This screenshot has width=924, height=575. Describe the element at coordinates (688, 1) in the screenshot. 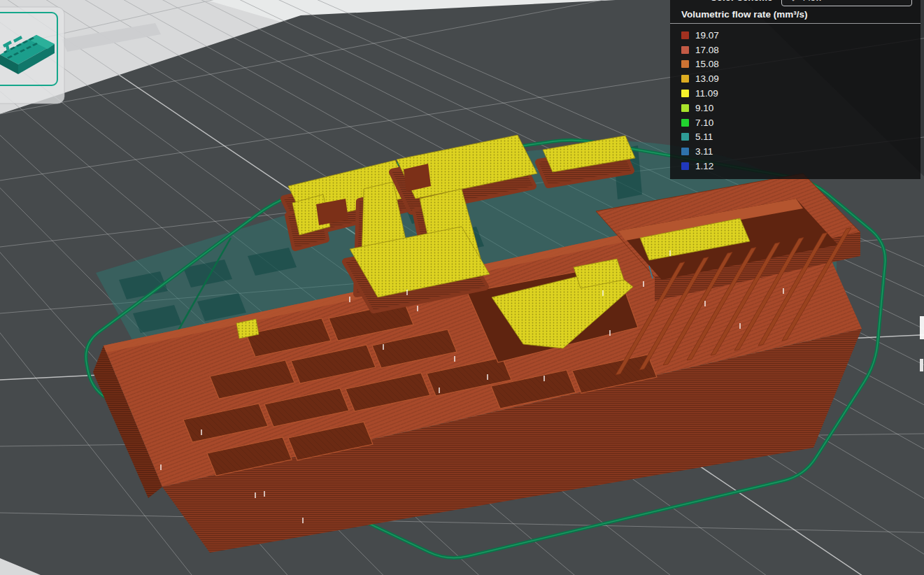

I see `close-icon: ✕` at that location.